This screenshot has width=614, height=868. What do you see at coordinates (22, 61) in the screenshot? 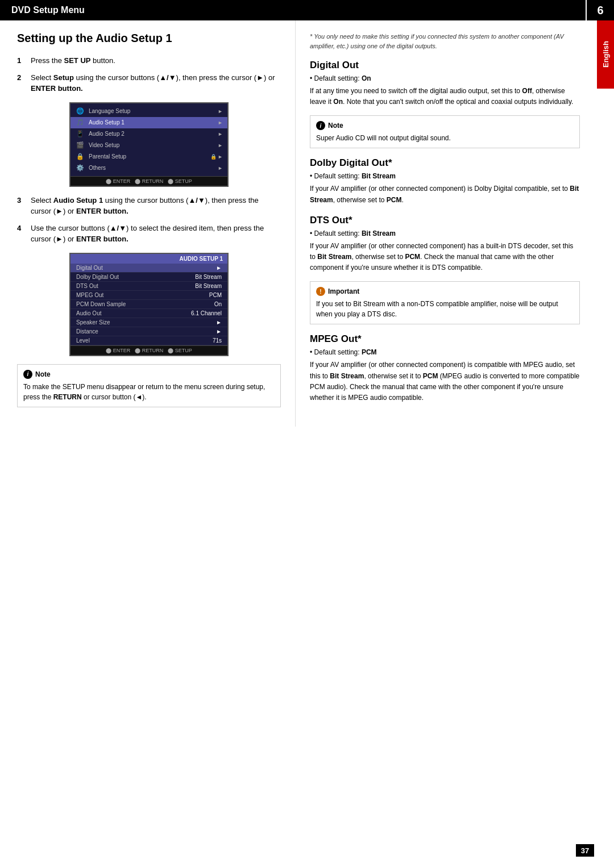
I see `step-number-1: 1` at bounding box center [22, 61].